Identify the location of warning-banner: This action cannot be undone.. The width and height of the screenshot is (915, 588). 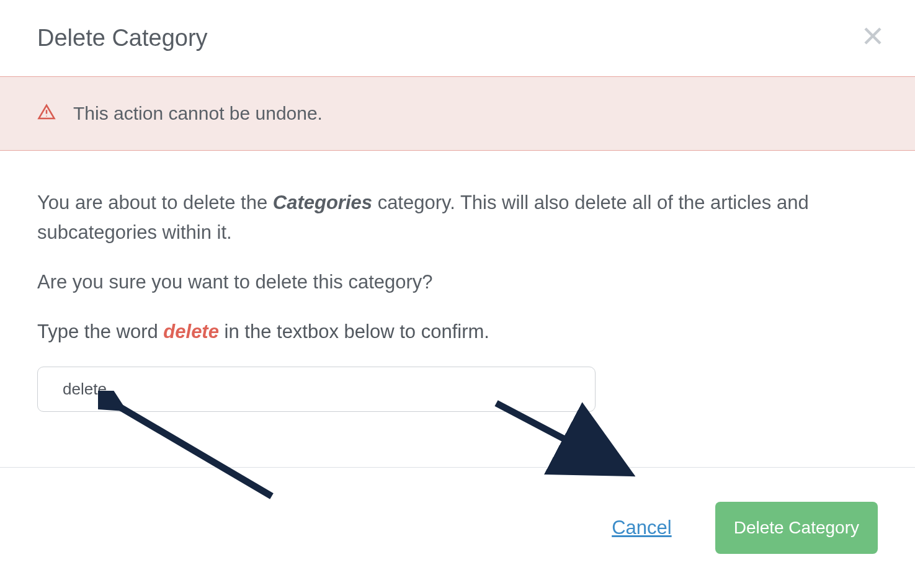
(458, 114).